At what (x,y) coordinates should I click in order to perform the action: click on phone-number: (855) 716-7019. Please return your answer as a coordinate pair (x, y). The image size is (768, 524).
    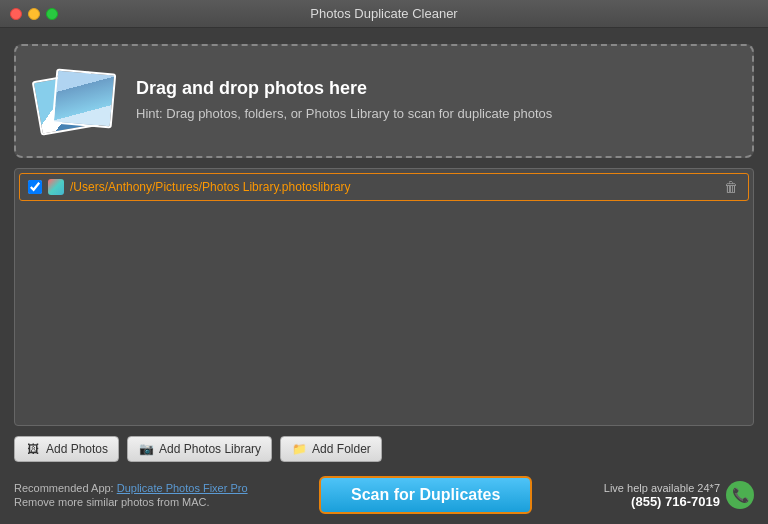
    Looking at the image, I should click on (662, 502).